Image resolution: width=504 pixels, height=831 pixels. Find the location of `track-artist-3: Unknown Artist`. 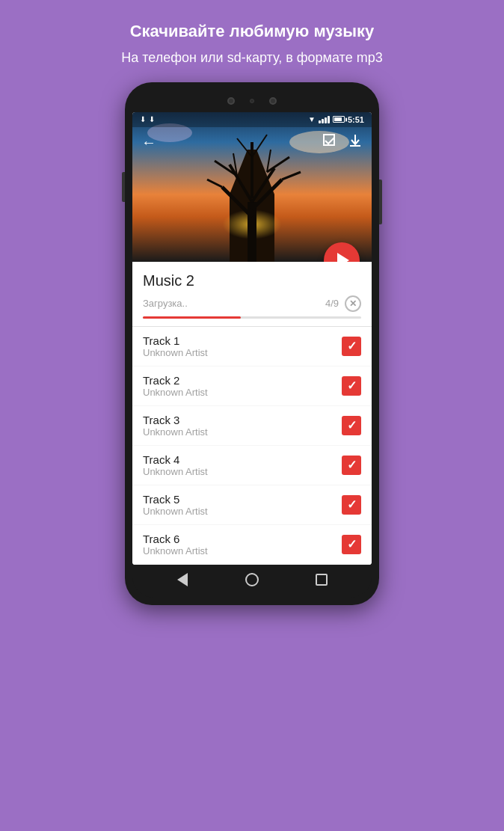

track-artist-3: Unknown Artist is located at coordinates (242, 432).